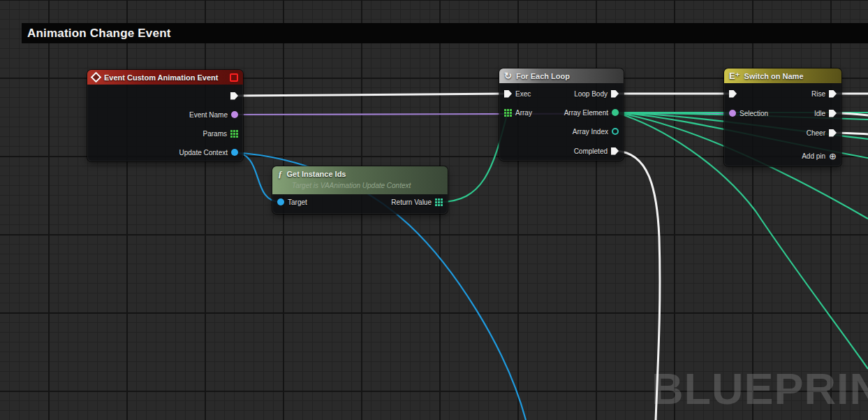 This screenshot has width=868, height=420. I want to click on add-pin-icon: ⊕, so click(832, 157).